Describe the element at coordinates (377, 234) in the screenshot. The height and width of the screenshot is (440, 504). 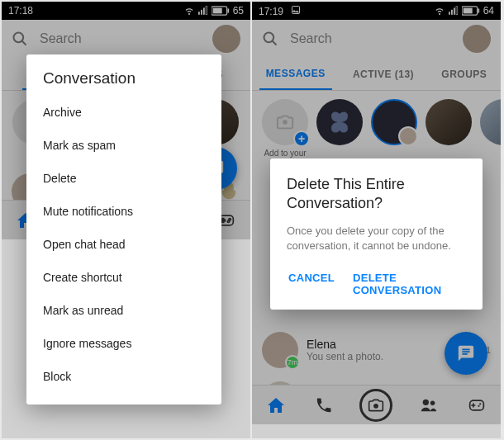
I see `delete-conversation-dialog: Delete This Entire Conversation? Once yo…` at that location.